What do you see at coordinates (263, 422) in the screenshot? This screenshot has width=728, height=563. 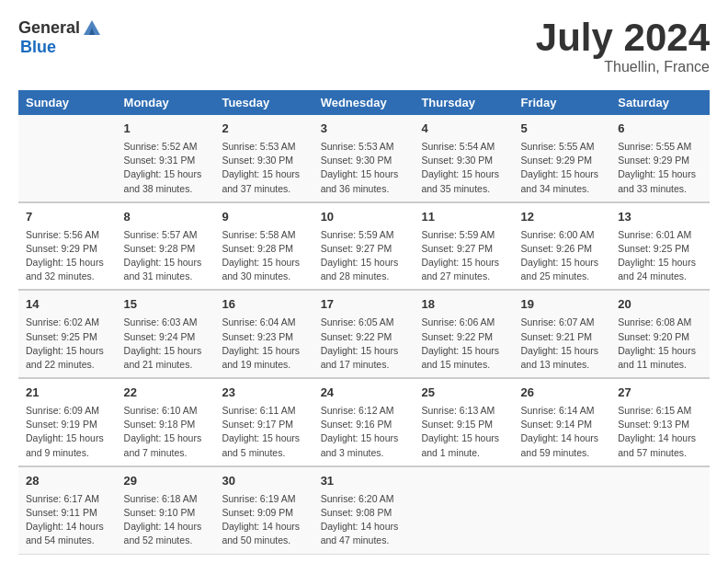 I see `calendar-cell: 23Sunrise: 6:11 AMSunset: 9:17 PMDayligh…` at bounding box center [263, 422].